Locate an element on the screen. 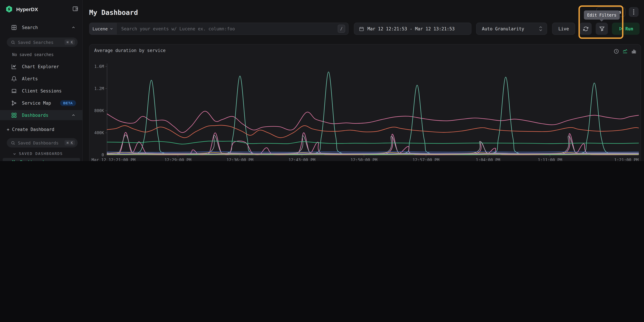  svg-text: 1:11:00 PM is located at coordinates (550, 159).